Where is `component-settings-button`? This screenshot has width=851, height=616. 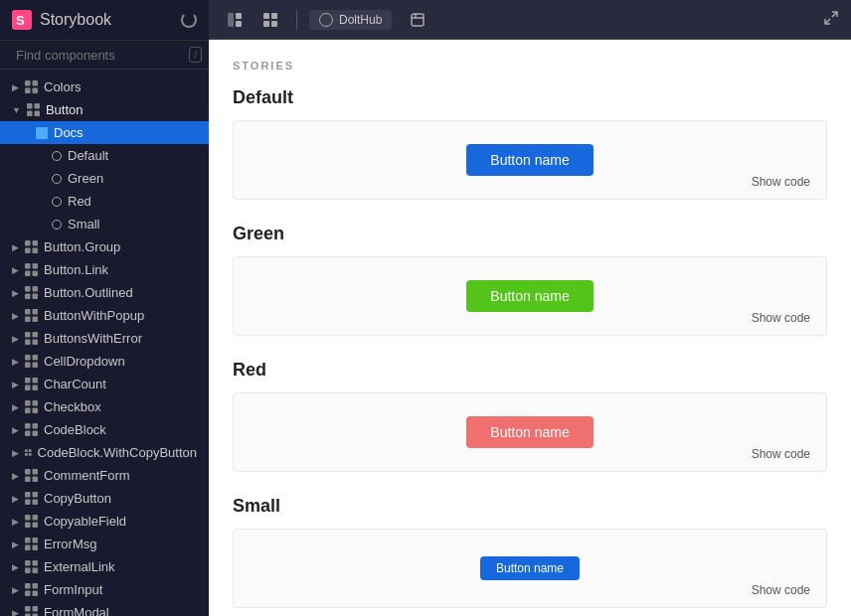
component-settings-button is located at coordinates (418, 20).